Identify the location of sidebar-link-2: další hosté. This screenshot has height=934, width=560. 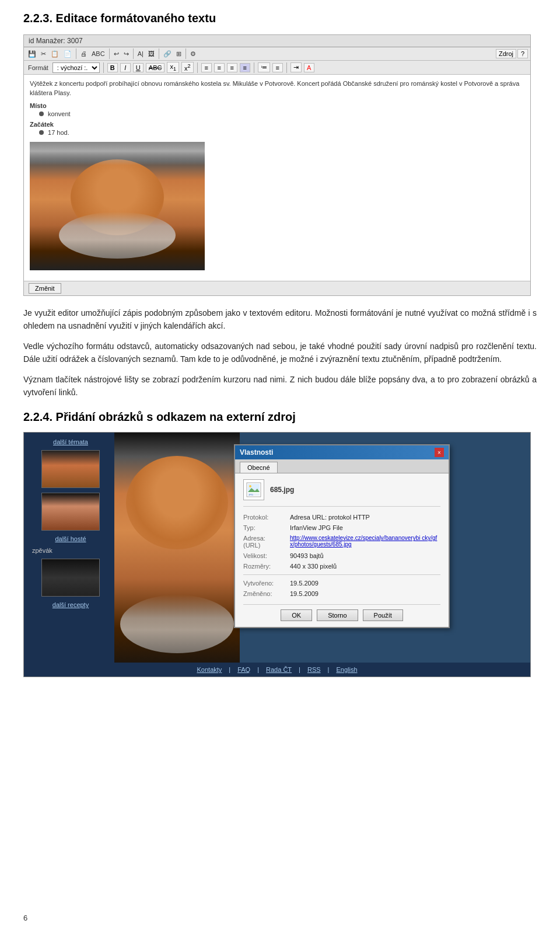
(70, 539).